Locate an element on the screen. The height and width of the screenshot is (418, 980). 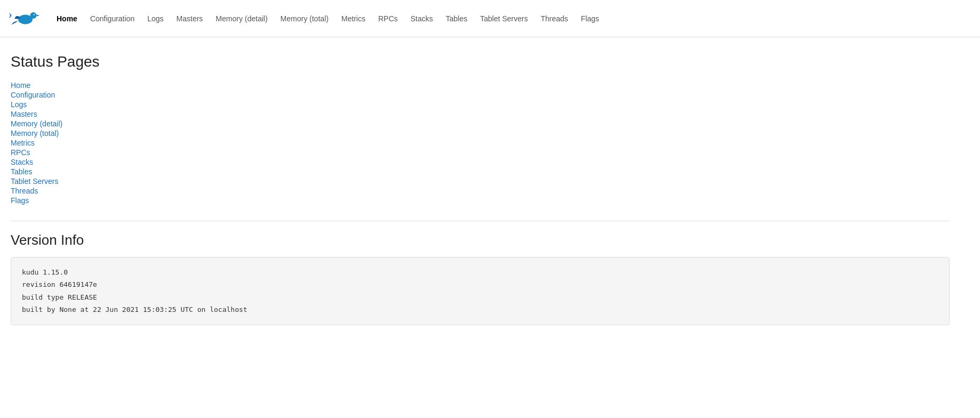
kudu-logo-icon is located at coordinates (25, 19).